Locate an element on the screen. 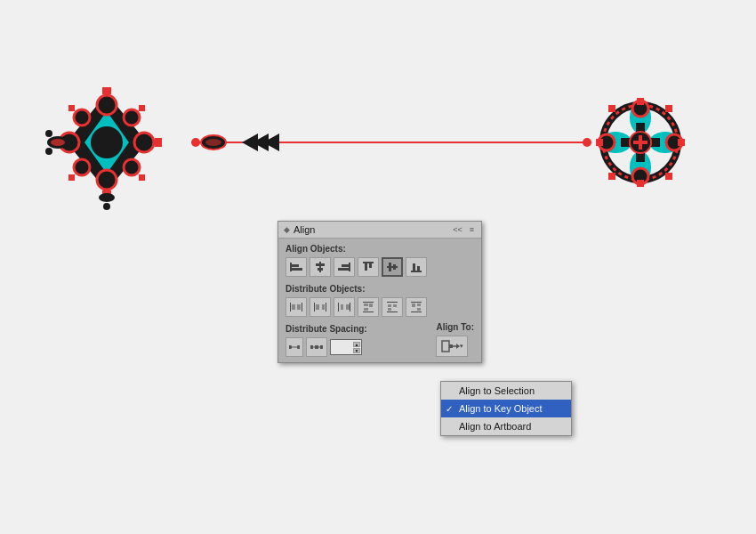  spacing-up-btn: ▲ is located at coordinates (357, 344).